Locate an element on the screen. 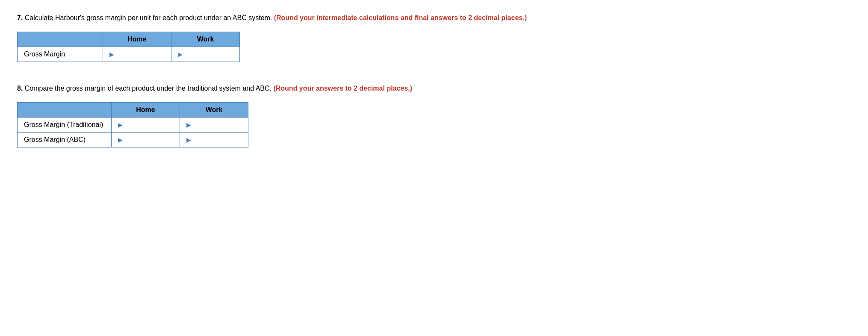 The width and height of the screenshot is (868, 336). question-7-table: Home Work Gross Margin ▶ ▶ is located at coordinates (128, 47).